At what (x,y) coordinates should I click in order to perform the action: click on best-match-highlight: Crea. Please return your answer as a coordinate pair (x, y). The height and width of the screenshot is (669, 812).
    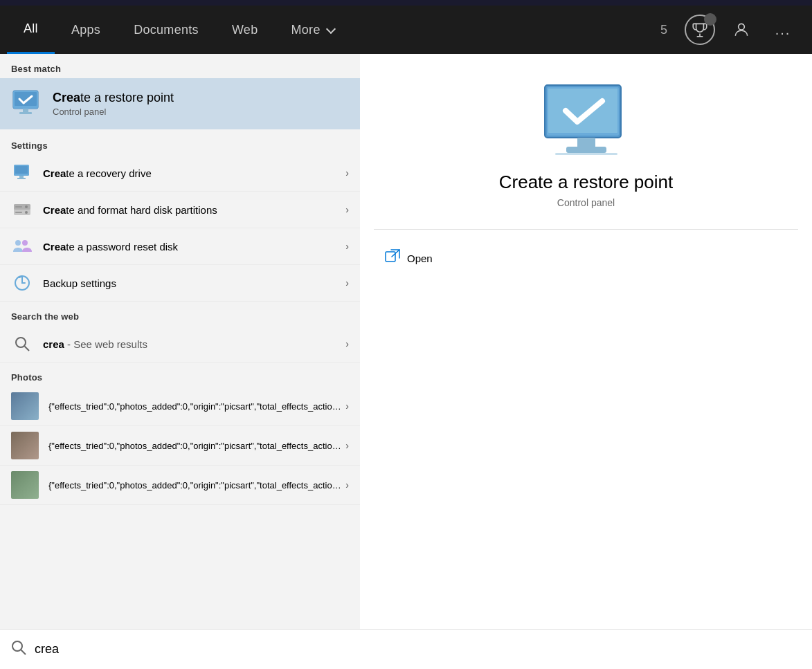
    Looking at the image, I should click on (66, 98).